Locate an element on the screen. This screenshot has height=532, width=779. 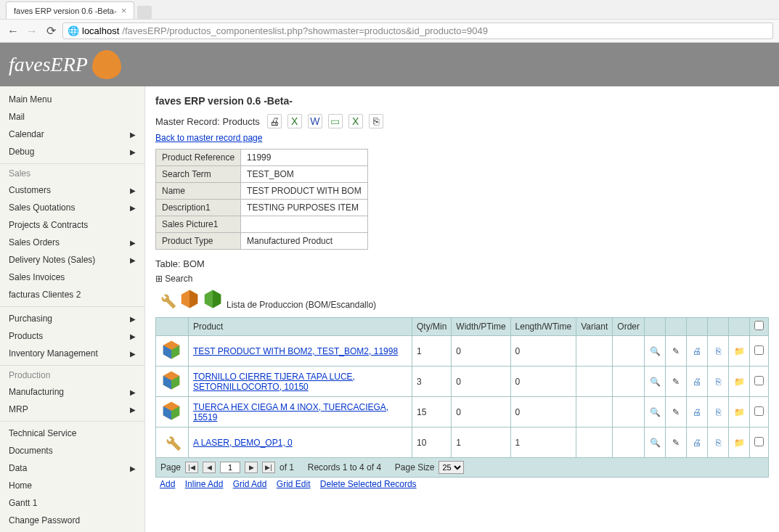
sidebar-item: Documents is located at coordinates (73, 451).